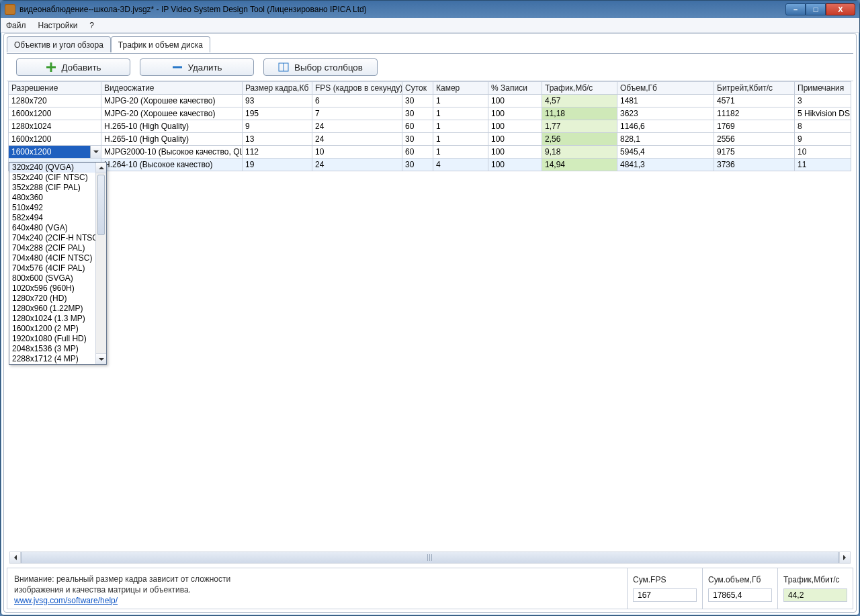  Describe the element at coordinates (815, 588) in the screenshot. I see `sum-traffic: Трафик,Мбит/с 44,2` at that location.